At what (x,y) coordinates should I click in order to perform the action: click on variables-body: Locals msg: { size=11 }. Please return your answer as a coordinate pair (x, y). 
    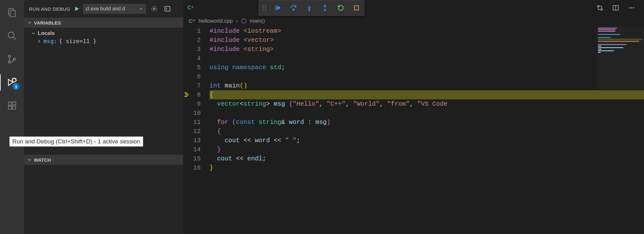
    Looking at the image, I should click on (104, 37).